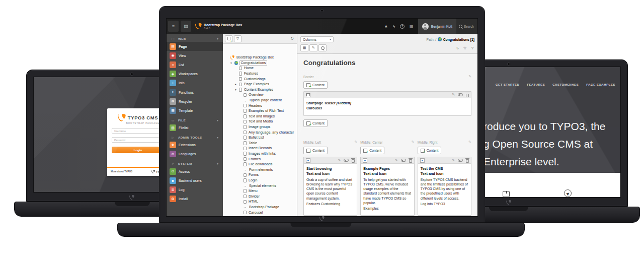  Describe the element at coordinates (195, 74) in the screenshot. I see `sidebar-item-workspaces: ◈Workspaces` at that location.